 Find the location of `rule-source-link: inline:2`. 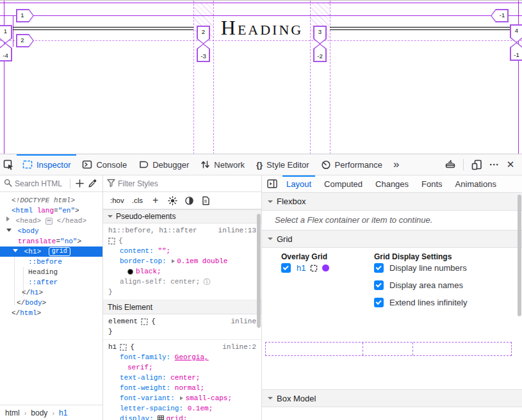

rule-source-link: inline:2 is located at coordinates (240, 347).